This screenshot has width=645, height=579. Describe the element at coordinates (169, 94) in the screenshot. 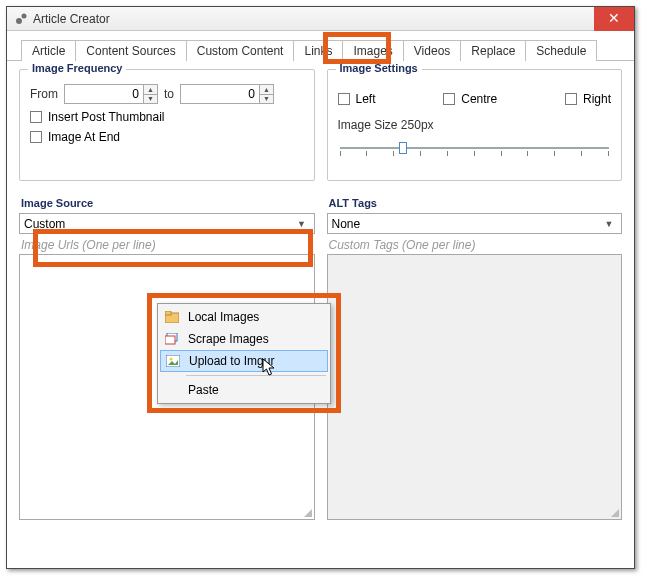

I see `to-label: to` at that location.